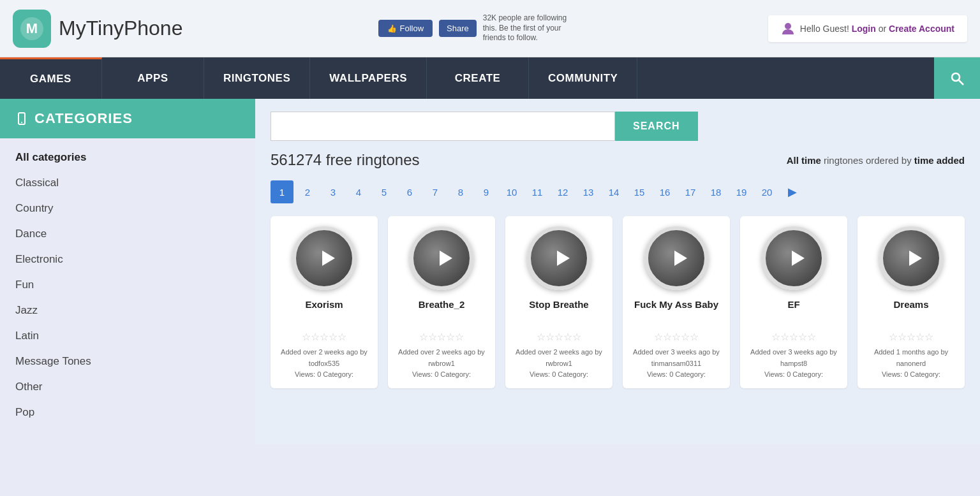  Describe the element at coordinates (442, 363) in the screenshot. I see `ringtone-meta-1: Added over 2 weeks ago by rwbrow1 Views:…` at that location.